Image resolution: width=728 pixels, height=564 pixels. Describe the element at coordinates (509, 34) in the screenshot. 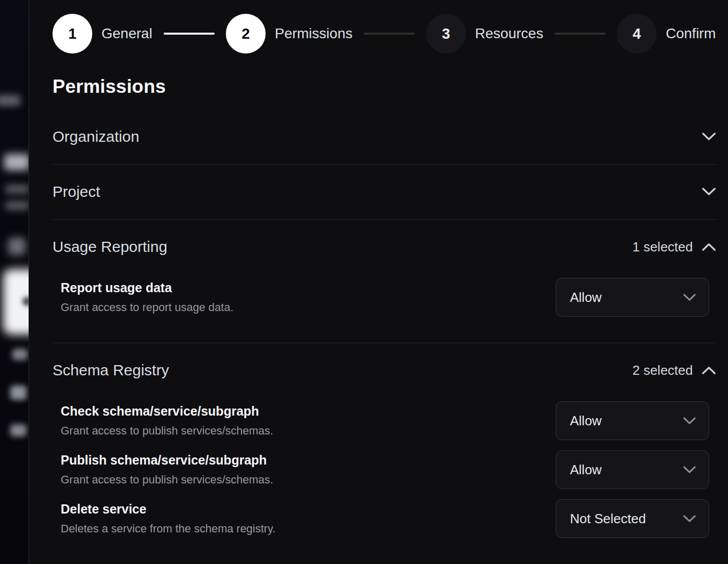

I see `step-3-label: Resources` at that location.